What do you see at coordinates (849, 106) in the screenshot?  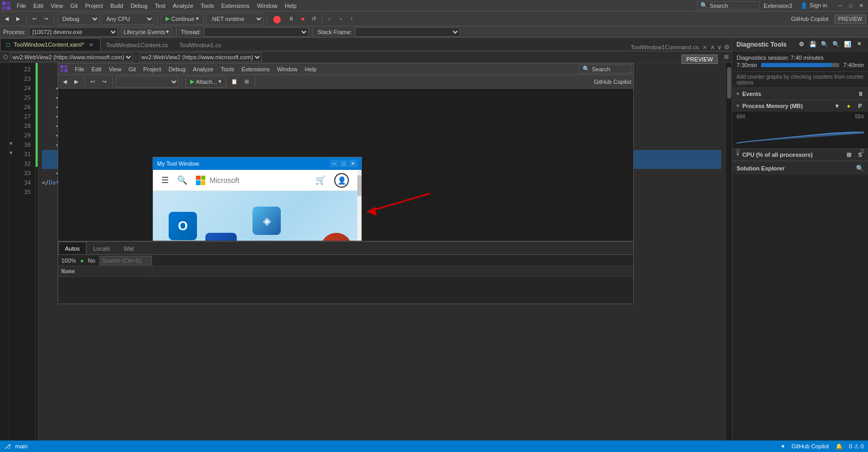 I see `mem-snapshot-icon: ●` at bounding box center [849, 106].